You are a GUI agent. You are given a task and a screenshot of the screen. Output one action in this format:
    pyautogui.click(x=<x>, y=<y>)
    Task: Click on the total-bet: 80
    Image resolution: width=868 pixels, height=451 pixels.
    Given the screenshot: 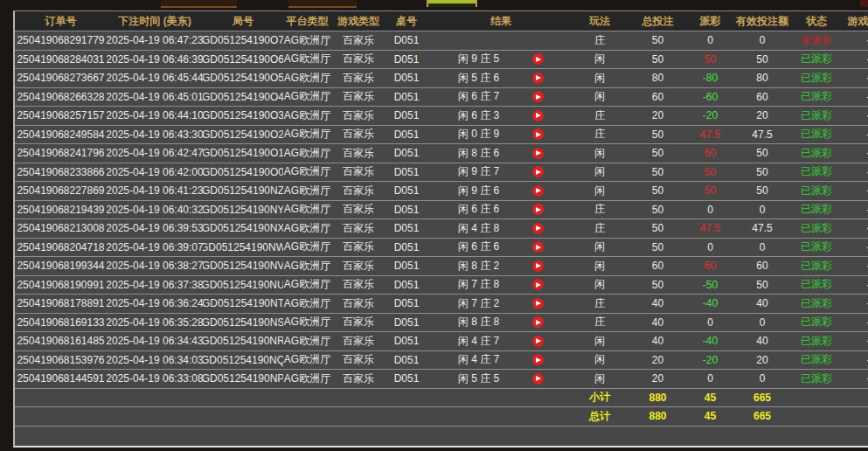 What is the action you would take?
    pyautogui.click(x=657, y=79)
    